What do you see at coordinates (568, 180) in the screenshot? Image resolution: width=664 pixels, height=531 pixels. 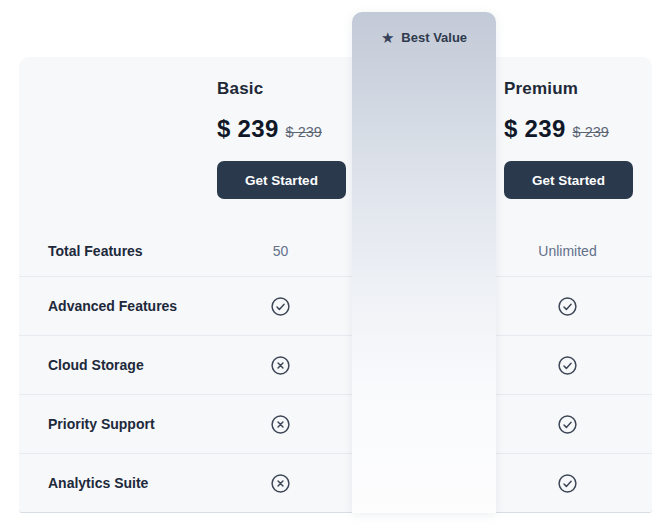 I see `get-started-button-premium: Get Started` at bounding box center [568, 180].